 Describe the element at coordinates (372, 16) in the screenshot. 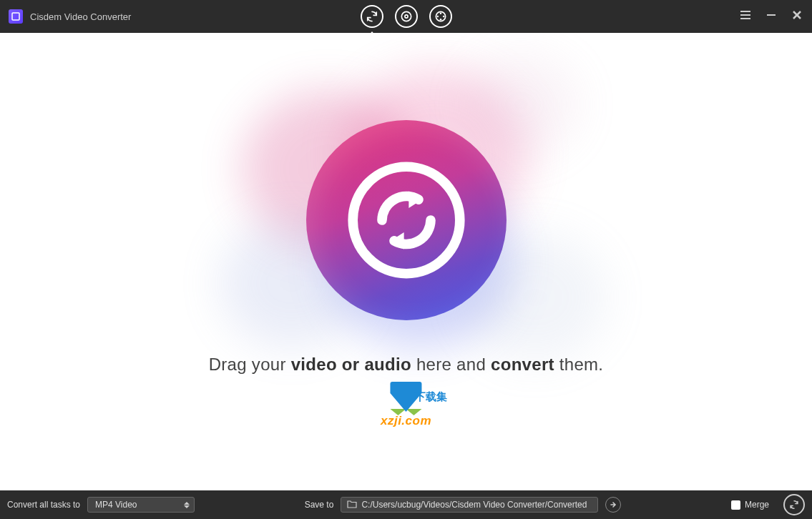

I see `mode-convert-button` at that location.